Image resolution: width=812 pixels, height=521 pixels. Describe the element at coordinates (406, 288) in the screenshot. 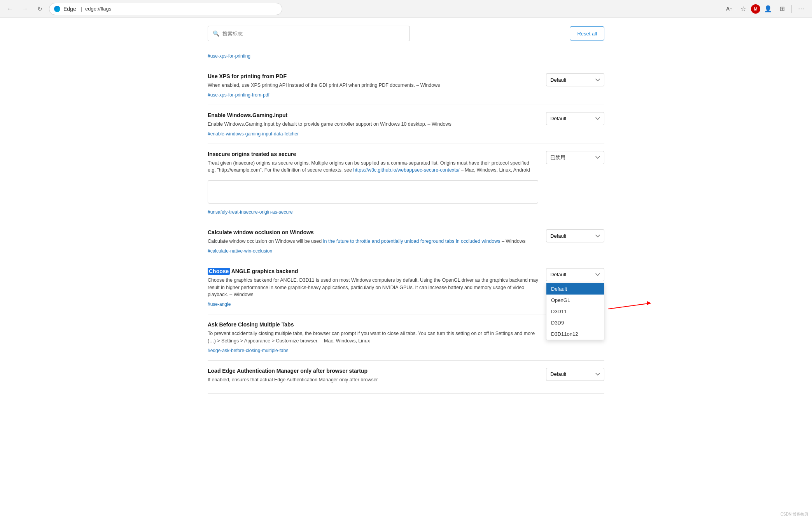

I see `flag-item-angle: Choose ANGLE graphics backend Choose the…` at that location.